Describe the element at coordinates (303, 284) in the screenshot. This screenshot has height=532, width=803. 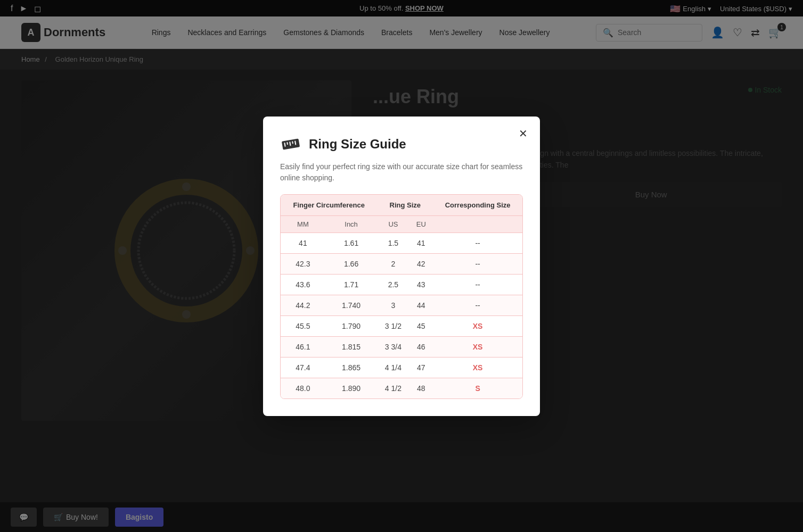
I see `mm-cell: 43.6` at that location.